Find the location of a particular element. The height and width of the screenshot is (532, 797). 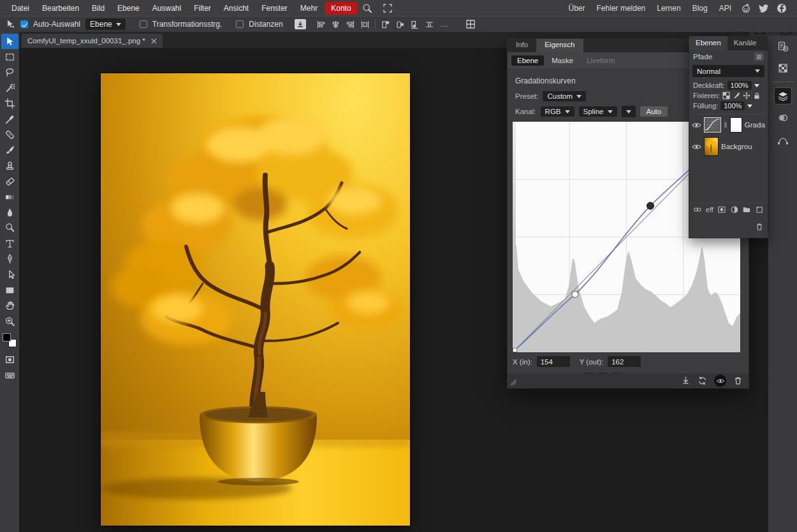

mode-tab-maske: Maske is located at coordinates (562, 61).